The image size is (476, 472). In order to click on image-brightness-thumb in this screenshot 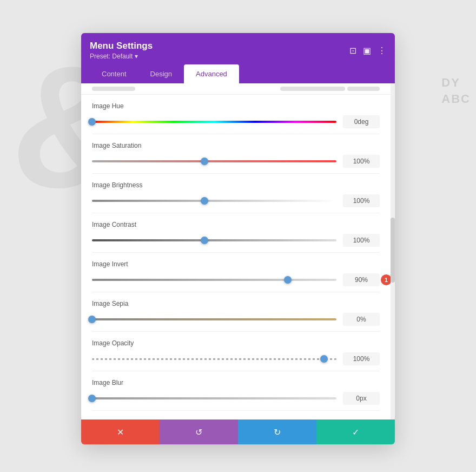, I will do `click(204, 201)`.